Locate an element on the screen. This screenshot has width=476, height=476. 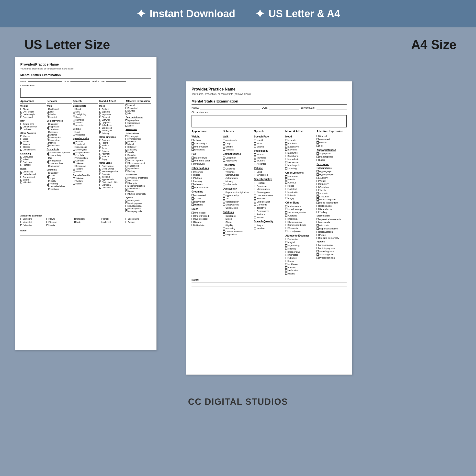
a4-notes-section: Notes: is located at coordinates (269, 282).